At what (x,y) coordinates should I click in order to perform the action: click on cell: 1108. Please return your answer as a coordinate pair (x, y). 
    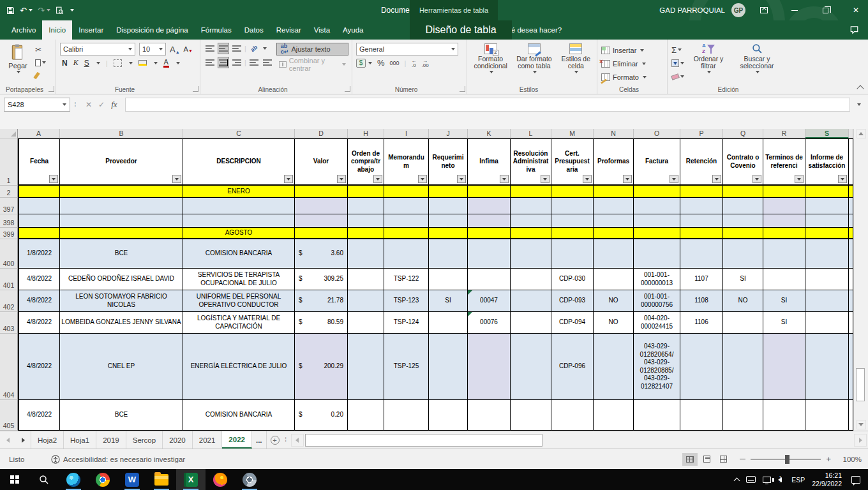
    Looking at the image, I should click on (702, 301).